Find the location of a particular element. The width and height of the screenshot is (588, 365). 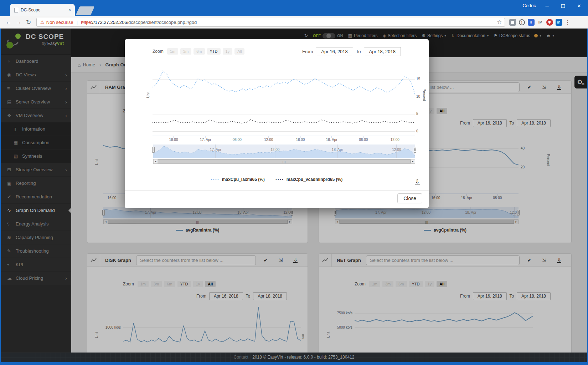

security-warning: Non sécurisé is located at coordinates (60, 22).